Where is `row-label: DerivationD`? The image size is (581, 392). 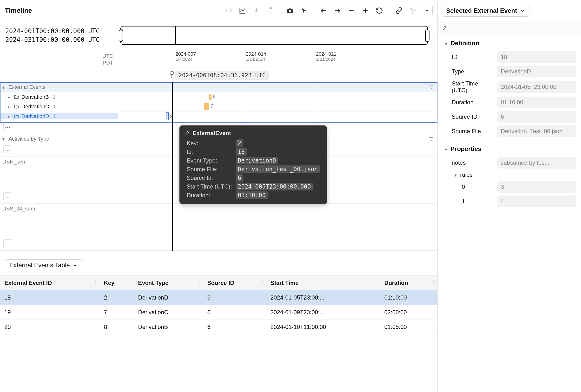 row-label: DerivationD is located at coordinates (36, 116).